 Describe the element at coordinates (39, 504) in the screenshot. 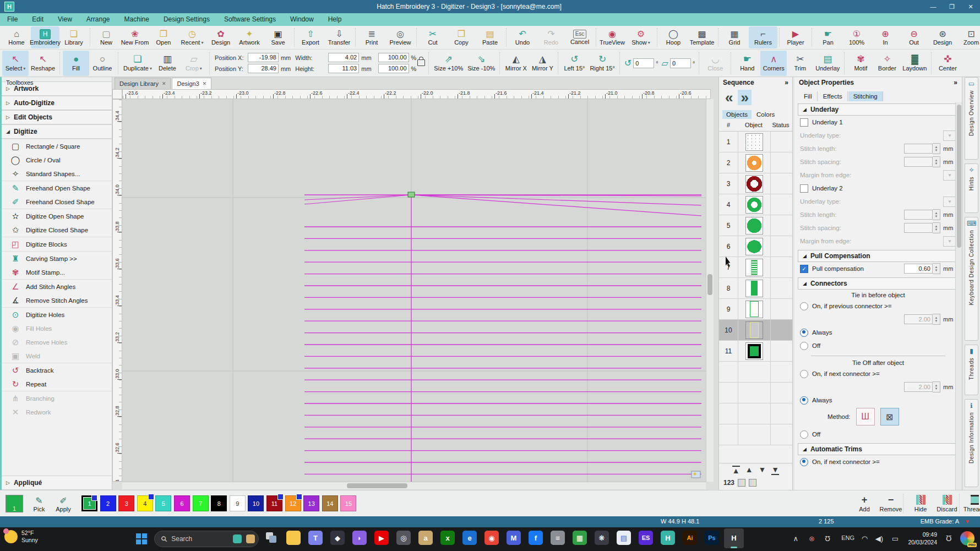

I see `pick-color-button: ✎Pick` at that location.